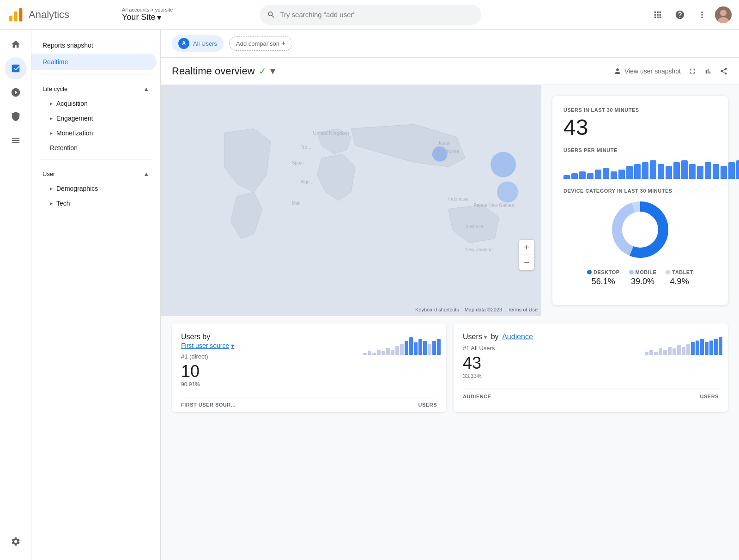 This screenshot has height=560, width=739. Describe the element at coordinates (260, 43) in the screenshot. I see `add-comparison-button: Add comparison +` at that location.